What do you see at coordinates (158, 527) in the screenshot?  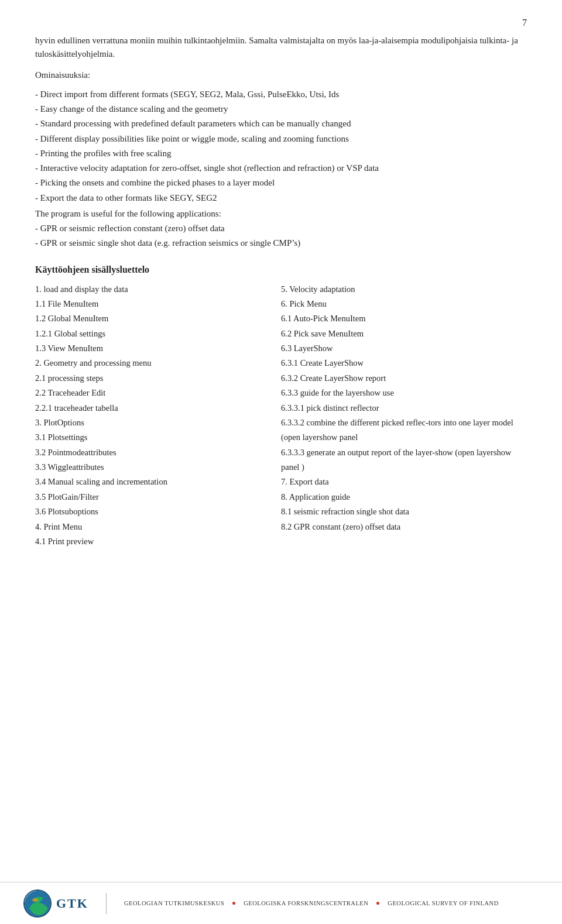 I see `toc-left-item: 4. Print Menu` at bounding box center [158, 527].